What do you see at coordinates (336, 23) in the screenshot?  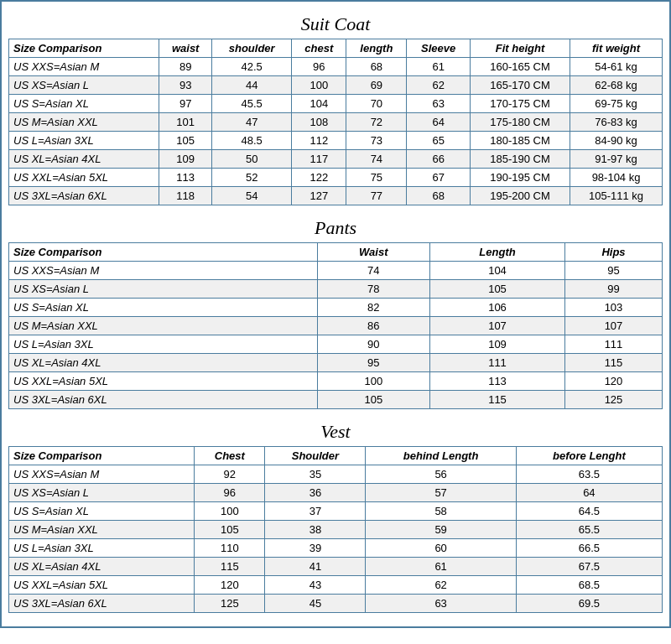 I see `suit-coat-title: Suit Coat` at bounding box center [336, 23].